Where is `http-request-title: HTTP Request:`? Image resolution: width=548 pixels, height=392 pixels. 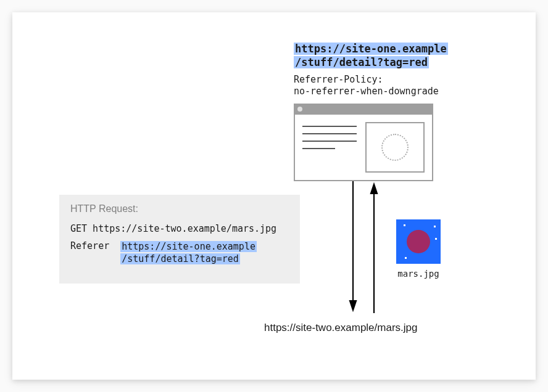 http-request-title: HTTP Request: is located at coordinates (180, 209).